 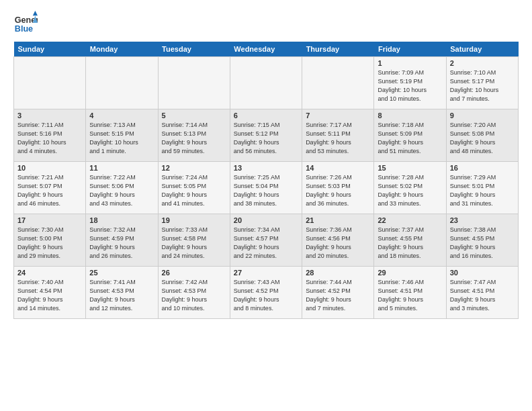 I want to click on day-cell: 15Sunrise: 7:28 AM Sunset: 5:02 PM Dayli…, so click(x=410, y=188).